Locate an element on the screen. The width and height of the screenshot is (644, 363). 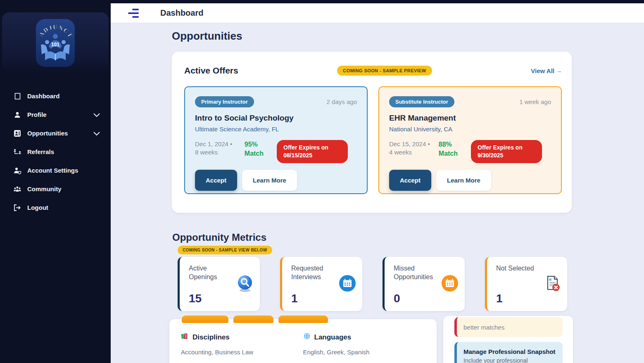
offer-organization: Ultimate Science Academy, FL is located at coordinates (276, 129).